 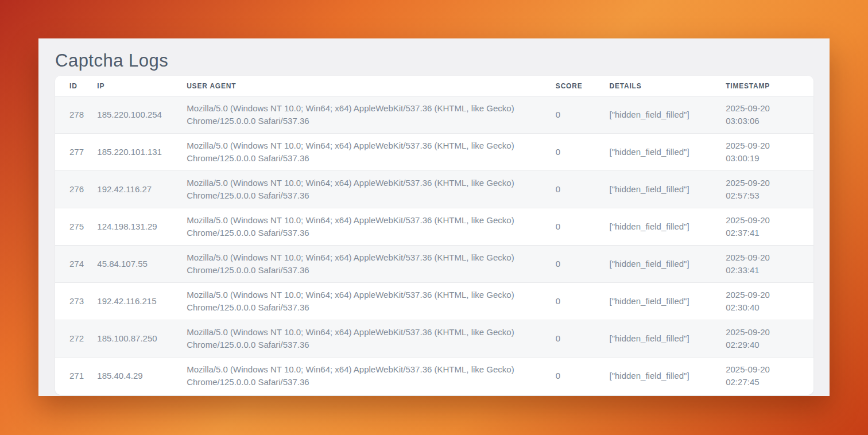 What do you see at coordinates (142, 339) in the screenshot?
I see `cell-ip: 185.100.87.250` at bounding box center [142, 339].